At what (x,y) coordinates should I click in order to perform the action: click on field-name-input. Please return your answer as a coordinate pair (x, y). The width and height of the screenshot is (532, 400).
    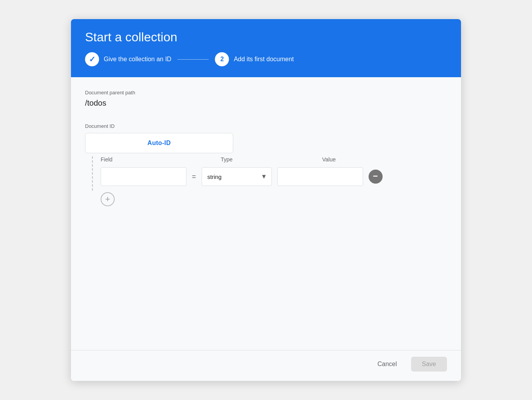
    Looking at the image, I should click on (144, 177).